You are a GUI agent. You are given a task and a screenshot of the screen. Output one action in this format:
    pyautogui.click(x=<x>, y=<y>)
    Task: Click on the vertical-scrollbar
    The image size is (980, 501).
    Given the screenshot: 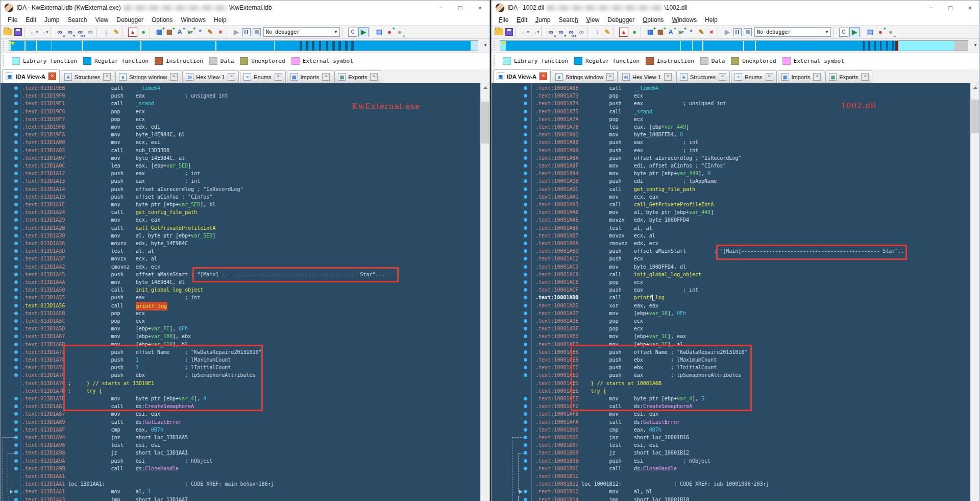 What is the action you would take?
    pyautogui.click(x=485, y=292)
    